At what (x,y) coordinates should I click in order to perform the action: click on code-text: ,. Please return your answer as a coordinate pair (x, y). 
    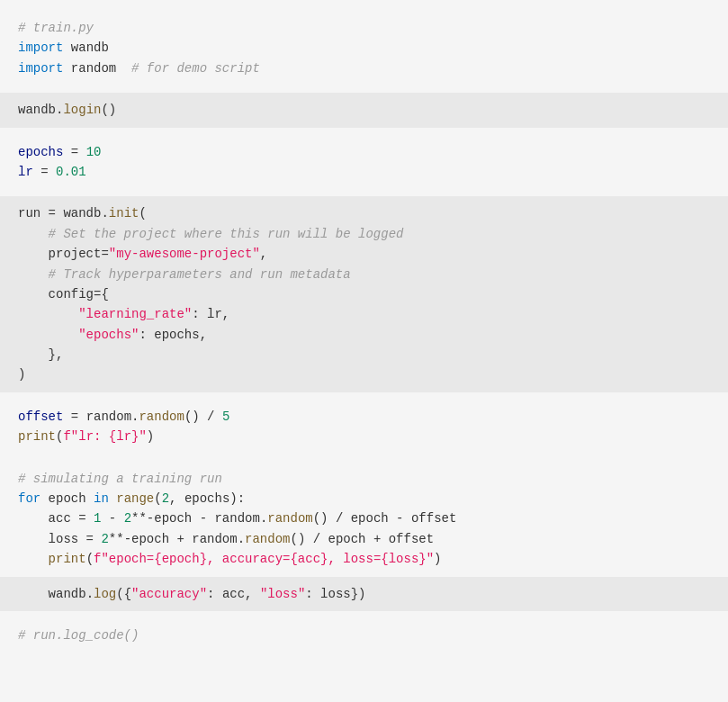
    Looking at the image, I should click on (264, 254).